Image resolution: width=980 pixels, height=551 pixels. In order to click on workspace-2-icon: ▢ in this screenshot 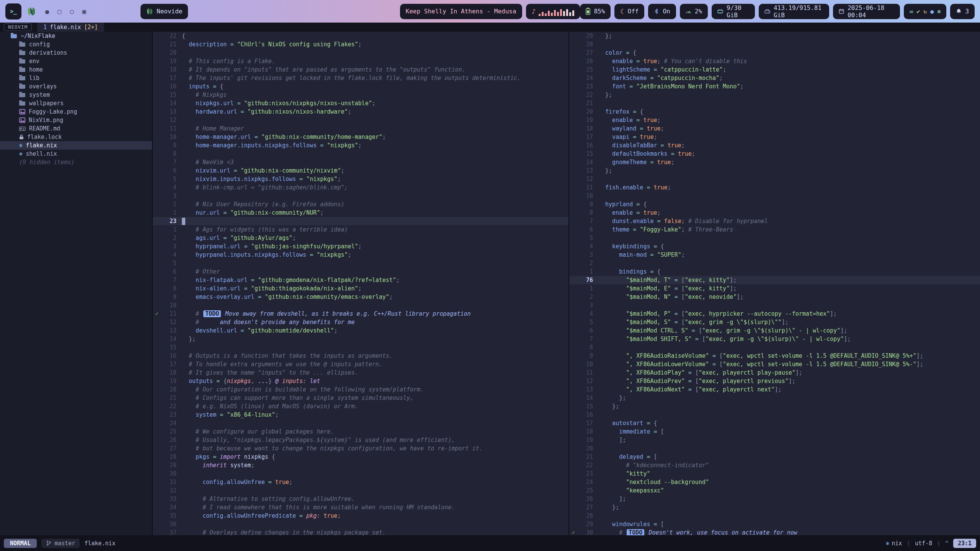, I will do `click(59, 11)`.